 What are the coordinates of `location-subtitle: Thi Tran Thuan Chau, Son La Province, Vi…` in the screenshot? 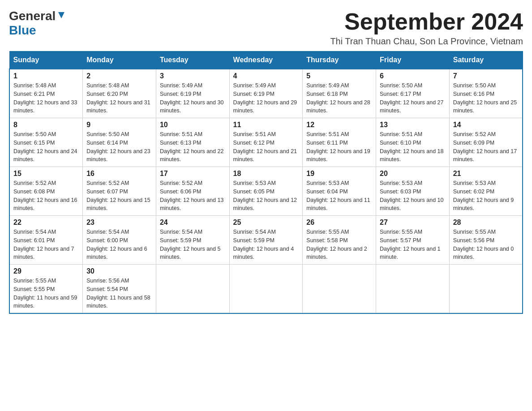 It's located at (426, 41).